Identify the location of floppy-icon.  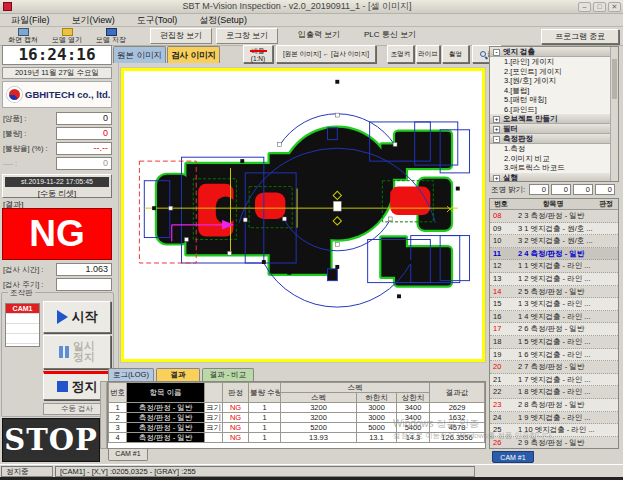
(112, 32).